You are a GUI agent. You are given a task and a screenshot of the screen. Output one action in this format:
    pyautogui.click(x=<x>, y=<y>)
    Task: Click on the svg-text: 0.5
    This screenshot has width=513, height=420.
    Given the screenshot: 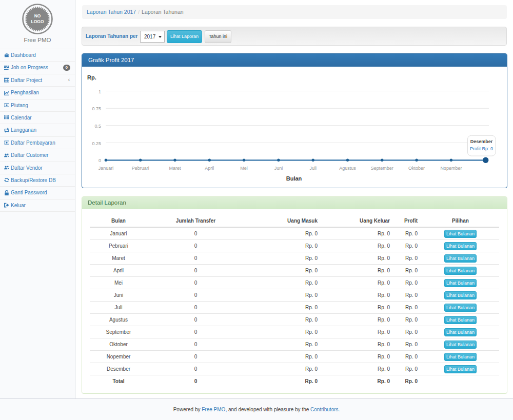 What is the action you would take?
    pyautogui.click(x=97, y=126)
    